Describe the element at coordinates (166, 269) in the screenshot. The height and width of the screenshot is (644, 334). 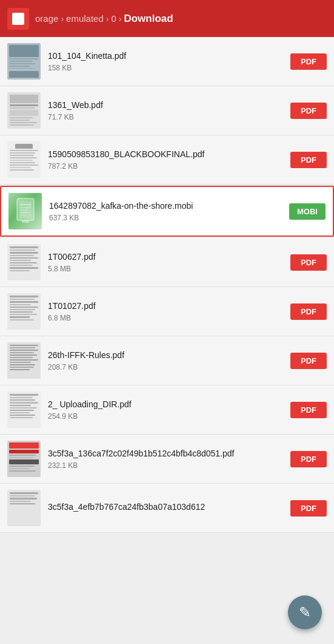
I see `file-size: 5.8 MB` at that location.